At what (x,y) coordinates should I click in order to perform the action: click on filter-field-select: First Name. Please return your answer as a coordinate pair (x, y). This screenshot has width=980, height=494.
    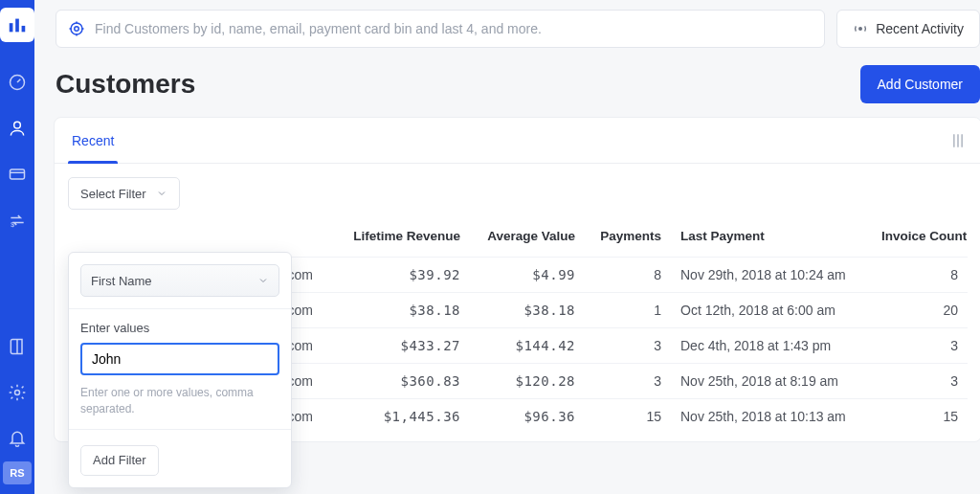
    Looking at the image, I should click on (180, 281).